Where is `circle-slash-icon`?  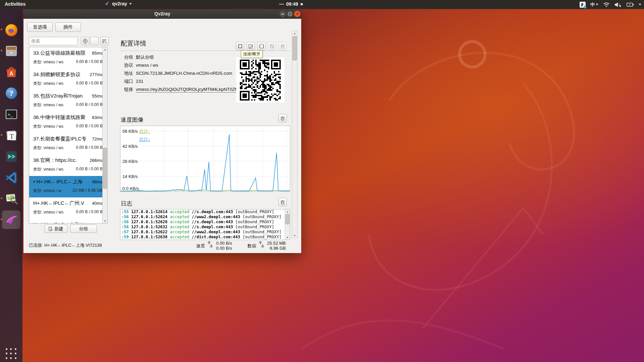
circle-slash-icon is located at coordinates (272, 46).